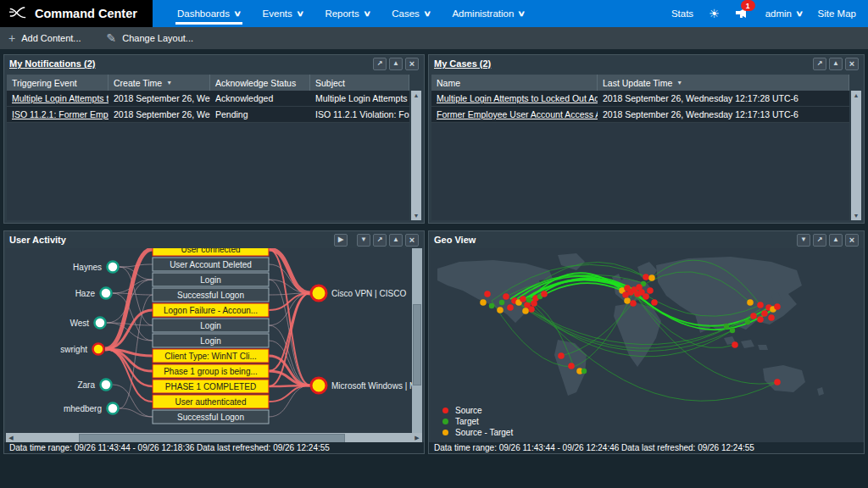 The width and height of the screenshot is (868, 488). What do you see at coordinates (410, 14) in the screenshot?
I see `nav-item-cases: Cases∨` at bounding box center [410, 14].